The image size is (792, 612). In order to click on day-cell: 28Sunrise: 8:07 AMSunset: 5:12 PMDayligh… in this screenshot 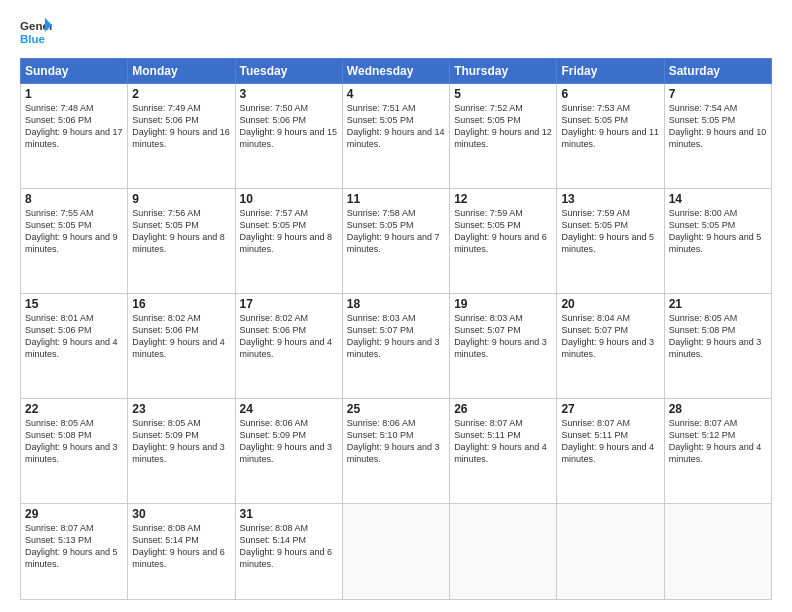, I will do `click(718, 450)`.